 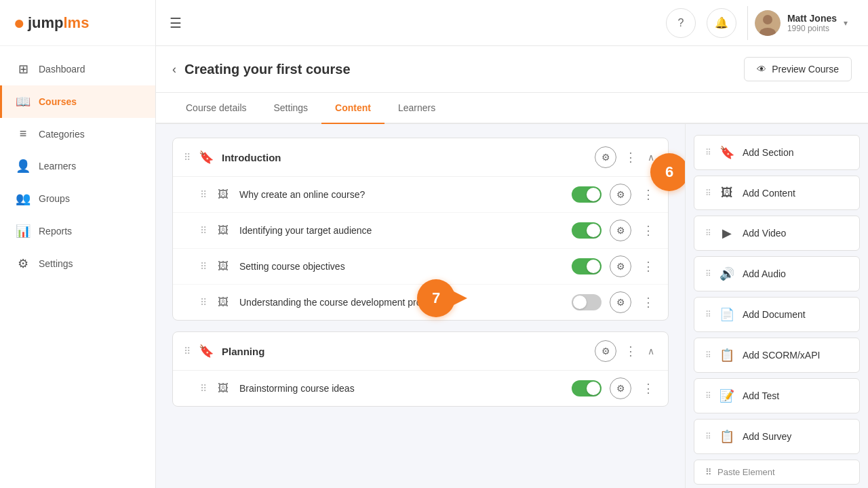 What do you see at coordinates (401, 195) in the screenshot?
I see `content-title: Why create an online course?` at bounding box center [401, 195].